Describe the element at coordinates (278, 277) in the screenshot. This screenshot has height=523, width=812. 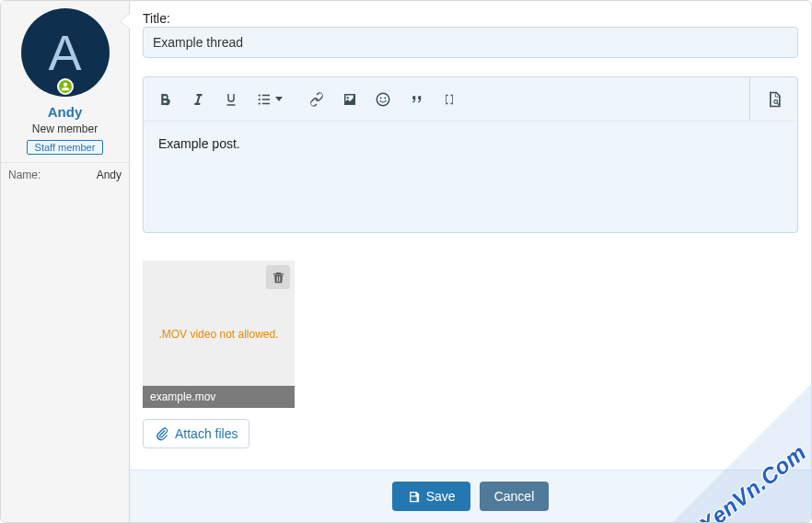
I see `delete-attachment-button` at that location.